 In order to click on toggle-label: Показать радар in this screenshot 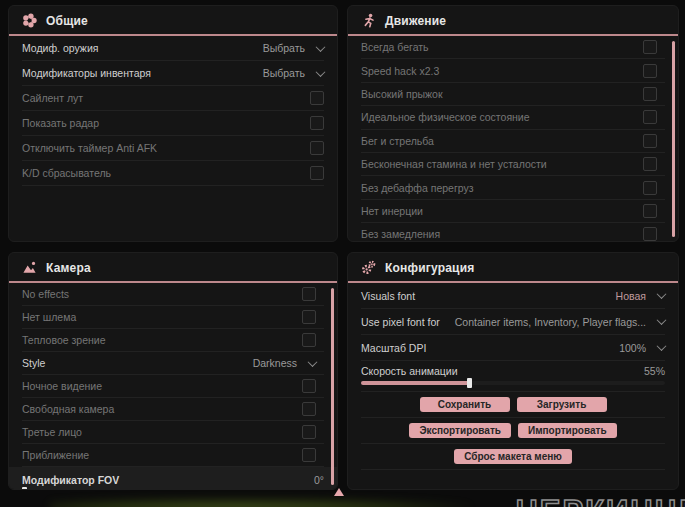, I will do `click(60, 123)`.